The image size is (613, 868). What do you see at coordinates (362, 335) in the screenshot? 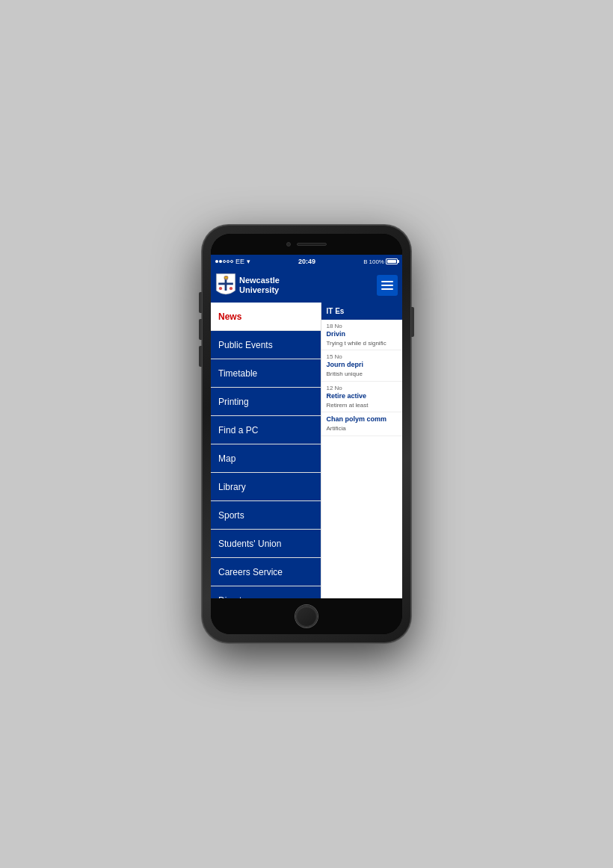
I see `news-item: 18 NoDrivinTrying t while d signific` at bounding box center [362, 335].